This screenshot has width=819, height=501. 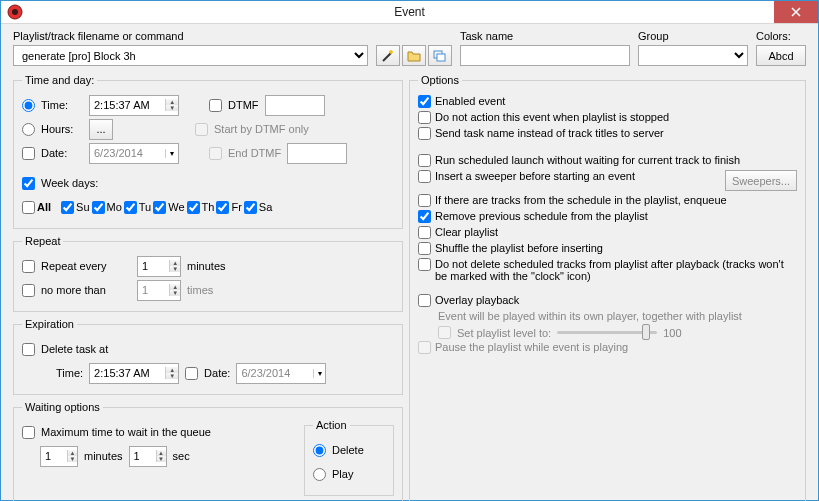 What do you see at coordinates (190, 56) in the screenshot?
I see `filename-select: generate [pro] Block 3h` at bounding box center [190, 56].